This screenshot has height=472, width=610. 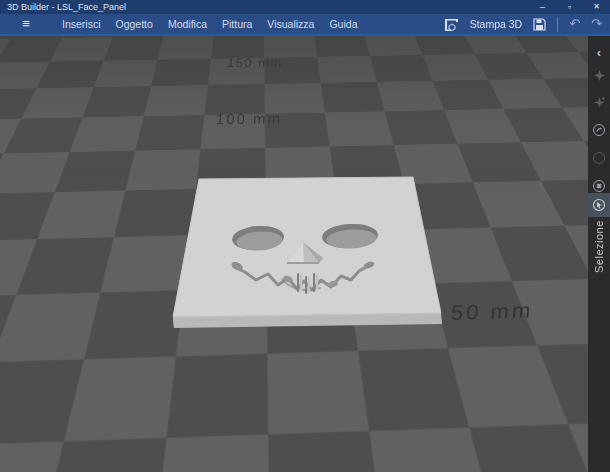 I want to click on maximize-button: ▫, so click(x=570, y=7).